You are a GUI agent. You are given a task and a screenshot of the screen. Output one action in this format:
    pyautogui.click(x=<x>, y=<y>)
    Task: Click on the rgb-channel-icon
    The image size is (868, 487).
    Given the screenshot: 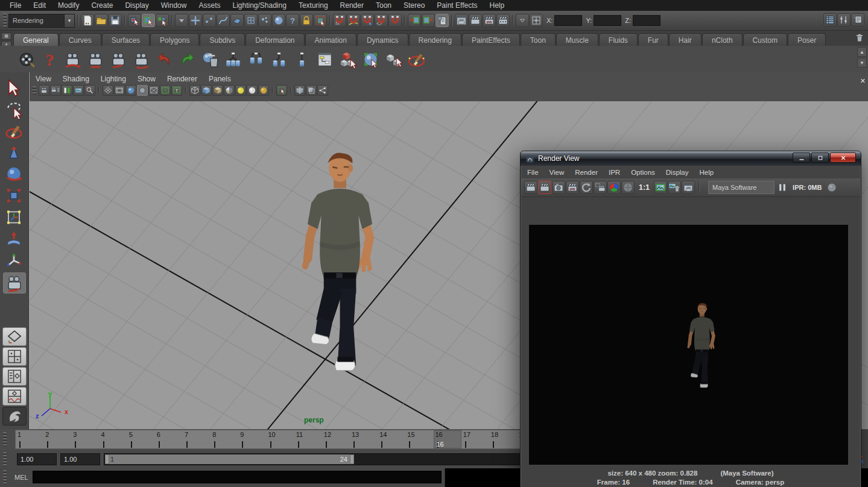 What is the action you would take?
    pyautogui.click(x=614, y=187)
    